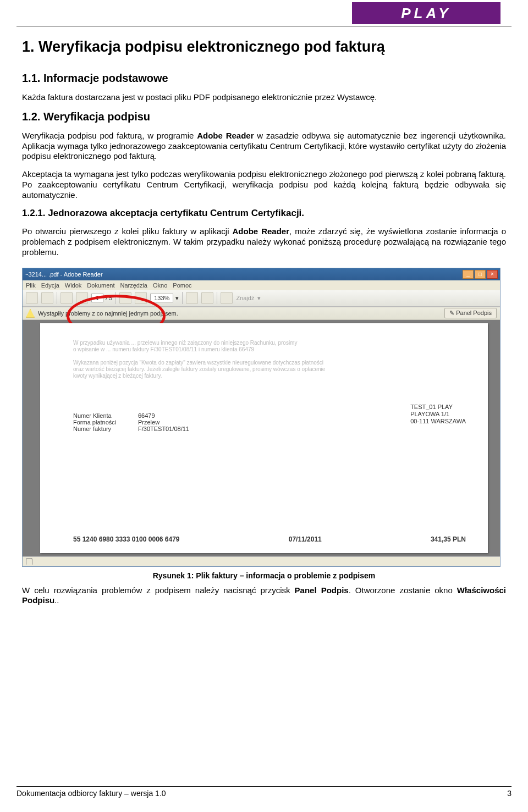  Describe the element at coordinates (264, 26) in the screenshot. I see `header-divider` at that location.